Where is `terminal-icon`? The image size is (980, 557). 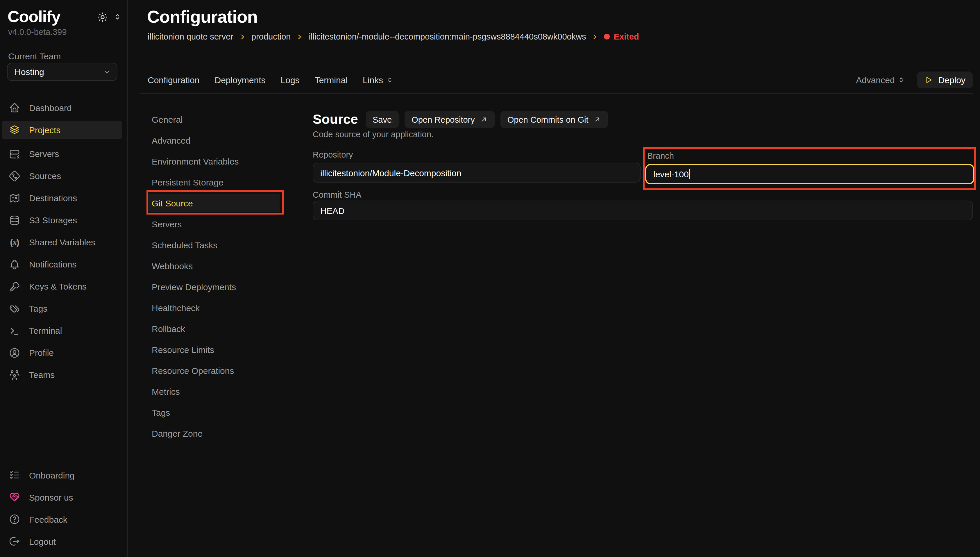 terminal-icon is located at coordinates (15, 331).